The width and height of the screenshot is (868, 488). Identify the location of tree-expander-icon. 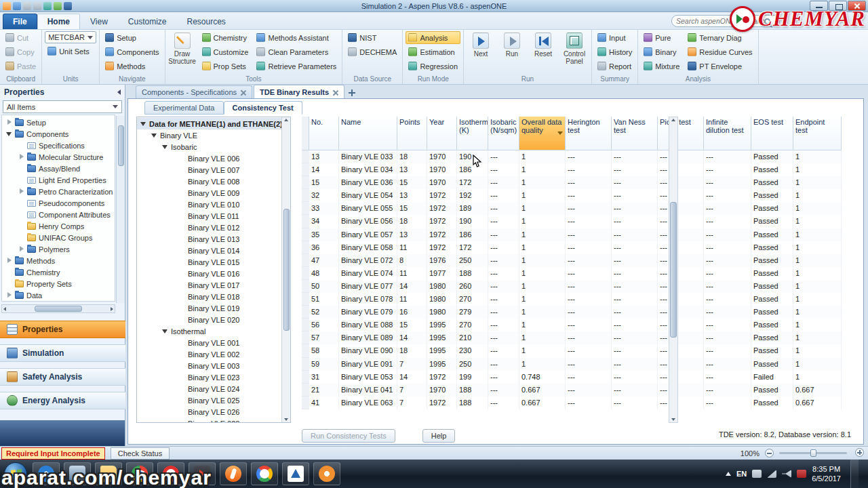
(165, 146).